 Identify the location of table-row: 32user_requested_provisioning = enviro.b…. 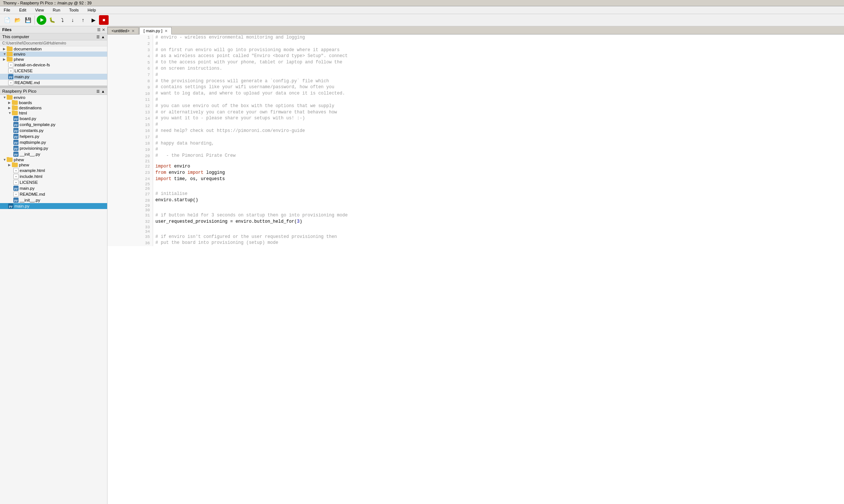
(476, 222).